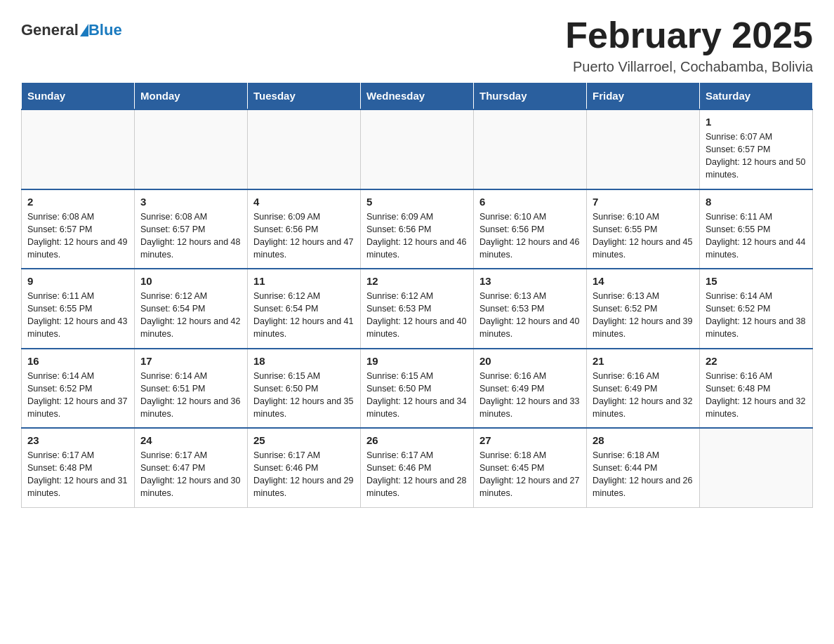 This screenshot has width=834, height=644. What do you see at coordinates (78, 202) in the screenshot?
I see `day-number: 2` at bounding box center [78, 202].